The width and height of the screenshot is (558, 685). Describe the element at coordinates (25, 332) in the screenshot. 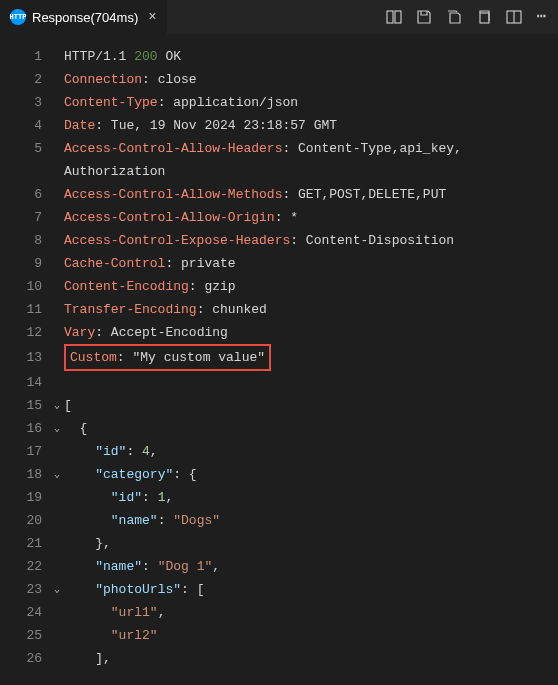

I see `line-number: 12` at that location.